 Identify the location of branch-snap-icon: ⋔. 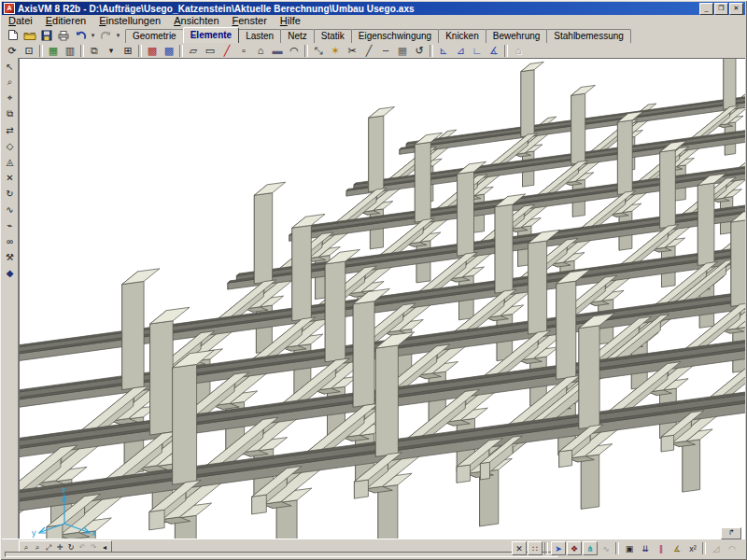
(590, 549).